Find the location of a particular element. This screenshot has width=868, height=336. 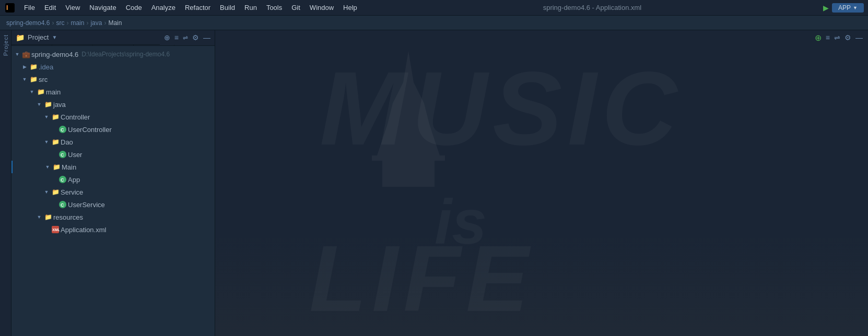

tree-item-src: ▼ 📁 src is located at coordinates (113, 79).